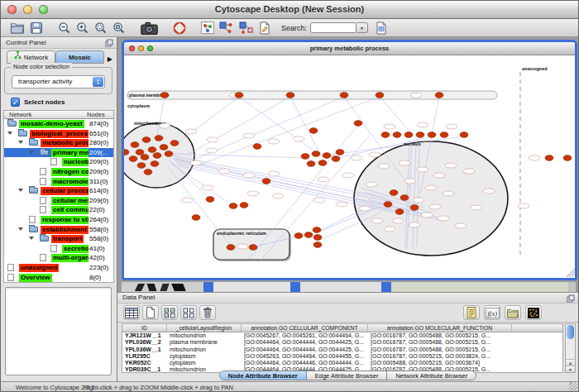 Image resolution: width=579 pixels, height=392 pixels. Describe the element at coordinates (59, 230) in the screenshot. I see `tree-row-establishment-of-lo: establishment of lo558(0)` at that location.